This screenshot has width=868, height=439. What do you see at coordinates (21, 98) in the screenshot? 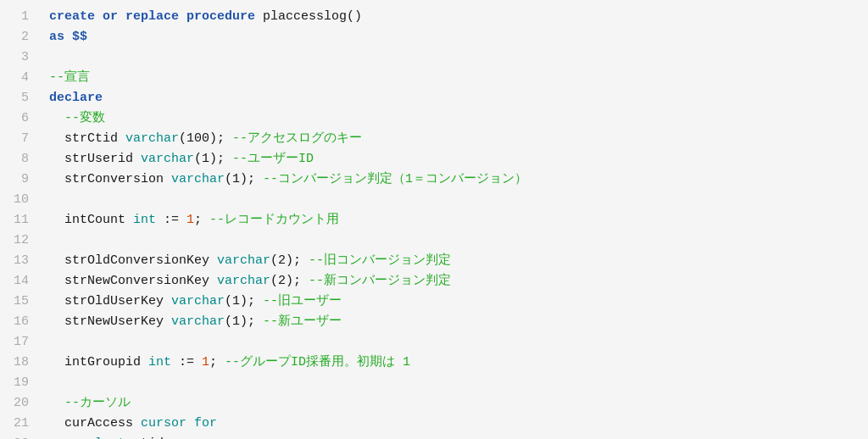
I see `line-number: 5` at bounding box center [21, 98].